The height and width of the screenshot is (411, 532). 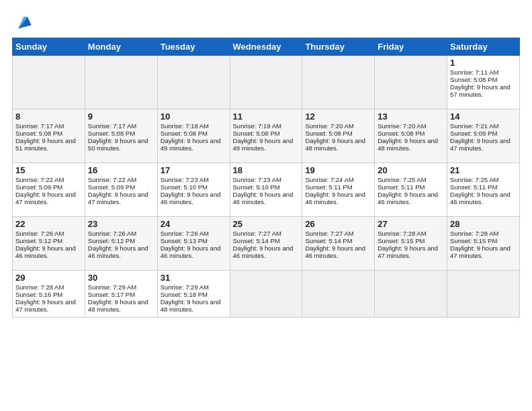 I want to click on calendar-cell: 11Sunrise: 7:19 AMSunset: 5:08 PMDayligh…, so click(x=266, y=136).